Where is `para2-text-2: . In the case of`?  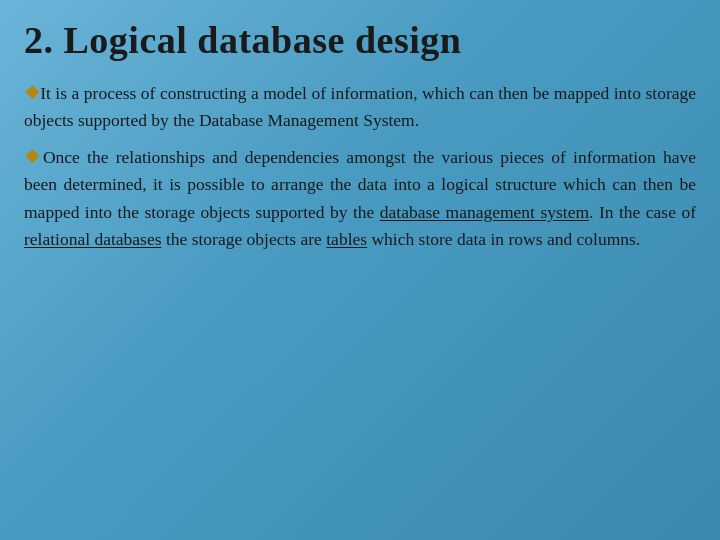
para2-text-2: . In the case of is located at coordinates (642, 212).